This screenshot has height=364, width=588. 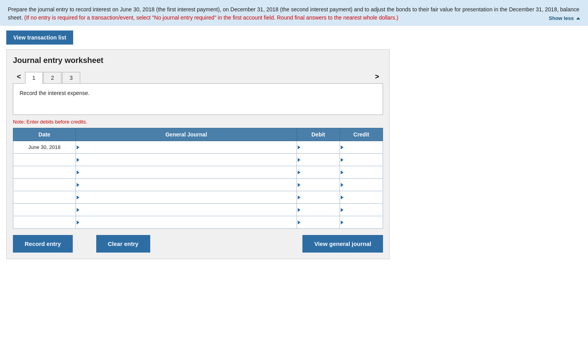 I want to click on action-buttons-row: Record entry Clear entry View general jo…, so click(x=198, y=244).